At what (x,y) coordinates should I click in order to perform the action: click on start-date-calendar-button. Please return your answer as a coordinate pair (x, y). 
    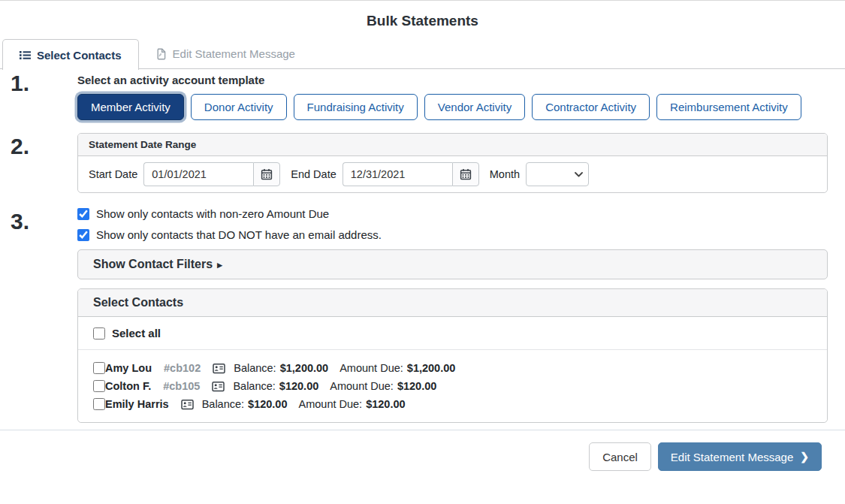
    Looking at the image, I should click on (267, 174).